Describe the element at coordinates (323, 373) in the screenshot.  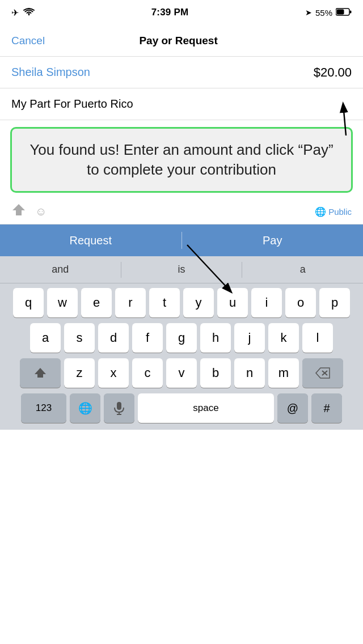
I see `key-delete` at that location.